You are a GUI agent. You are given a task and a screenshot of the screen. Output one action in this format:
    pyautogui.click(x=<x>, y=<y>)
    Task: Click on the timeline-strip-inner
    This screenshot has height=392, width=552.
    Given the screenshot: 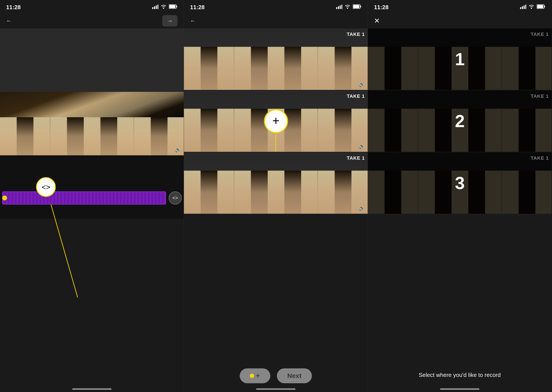 What is the action you would take?
    pyautogui.click(x=84, y=198)
    